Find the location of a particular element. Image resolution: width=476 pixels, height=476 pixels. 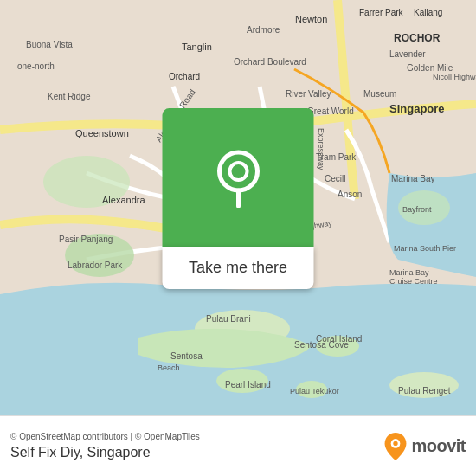

svg-text: Queenstown is located at coordinates (102, 133).